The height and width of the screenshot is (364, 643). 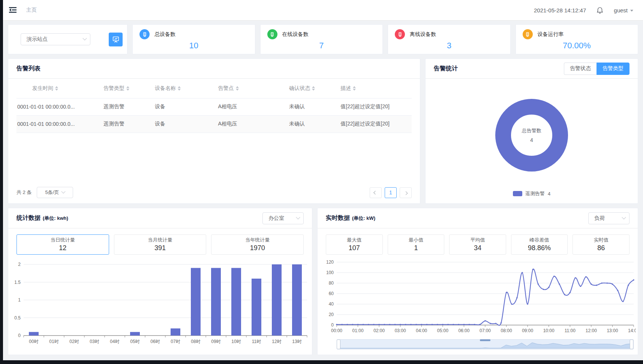 What do you see at coordinates (160, 245) in the screenshot?
I see `tab-monthly-total: 当月统计量 391` at bounding box center [160, 245].